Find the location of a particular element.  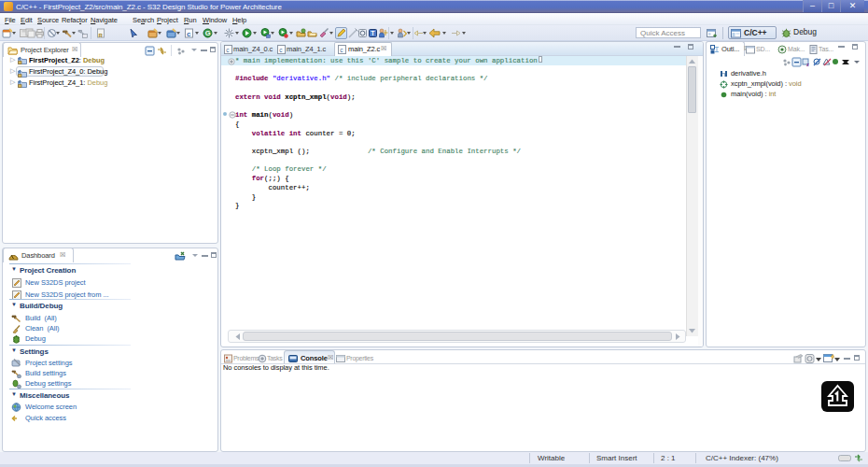

svg-text: T is located at coordinates (373, 34).